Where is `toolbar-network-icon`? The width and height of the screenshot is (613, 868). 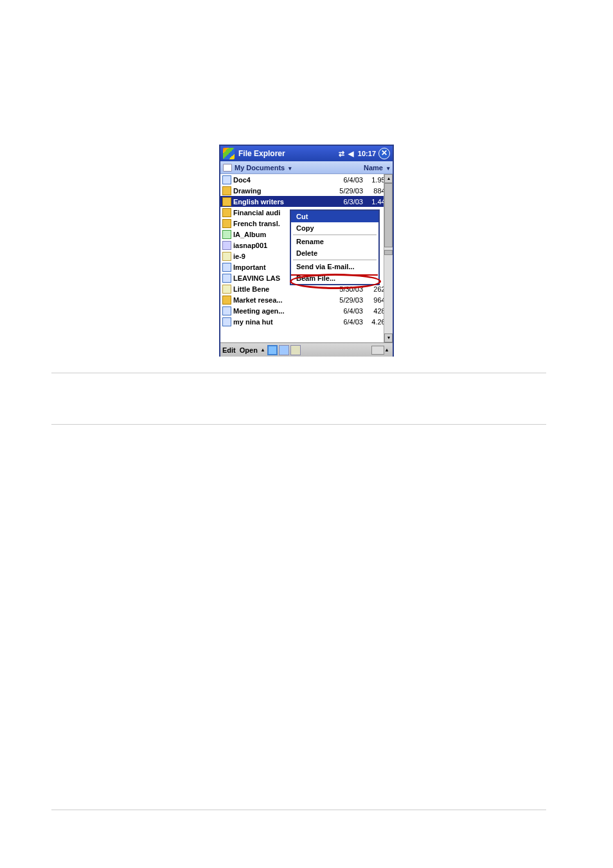
toolbar-network-icon is located at coordinates (296, 350).